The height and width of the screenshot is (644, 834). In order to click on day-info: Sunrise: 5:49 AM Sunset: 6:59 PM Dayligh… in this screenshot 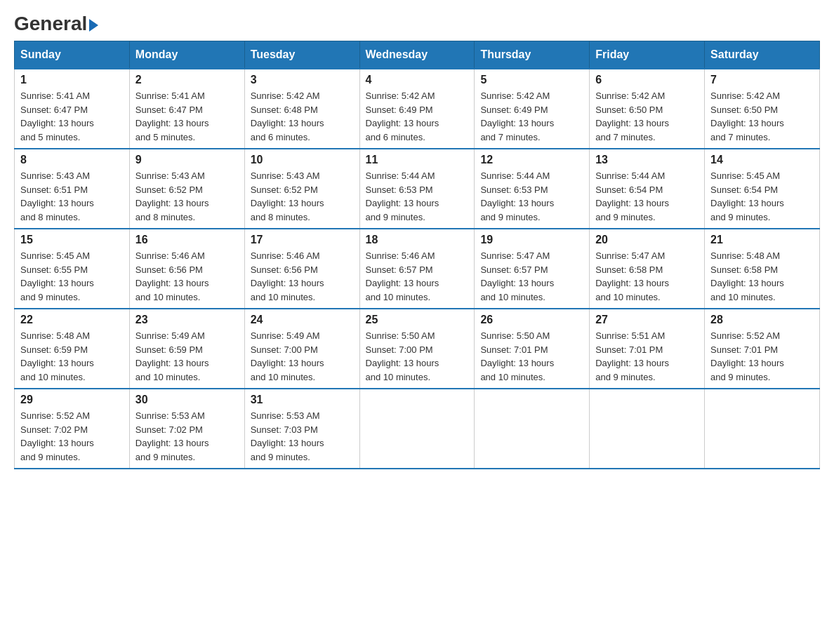, I will do `click(173, 356)`.